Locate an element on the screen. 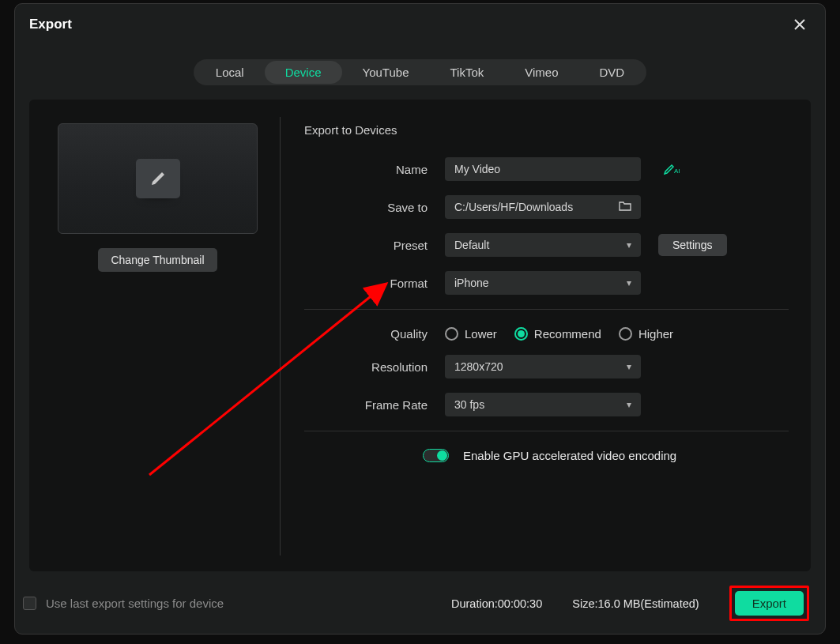 Image resolution: width=840 pixels, height=644 pixels. export-tabs: Local Device YouTube TikTok Vimeo DVD is located at coordinates (420, 73).